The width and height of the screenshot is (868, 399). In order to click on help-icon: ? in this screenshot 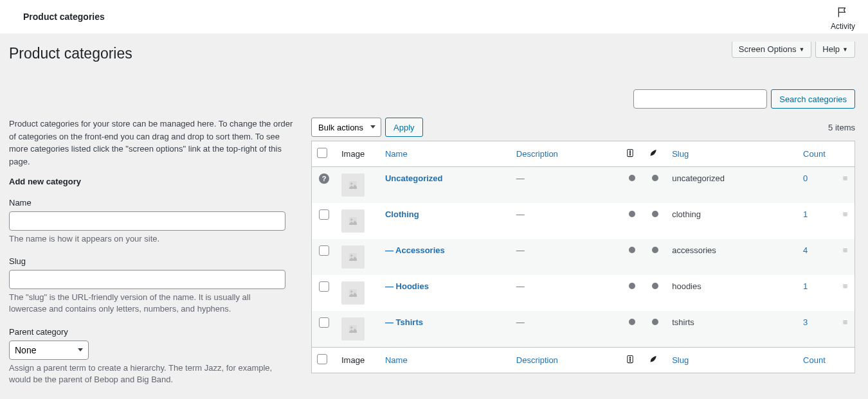, I will do `click(324, 179)`.